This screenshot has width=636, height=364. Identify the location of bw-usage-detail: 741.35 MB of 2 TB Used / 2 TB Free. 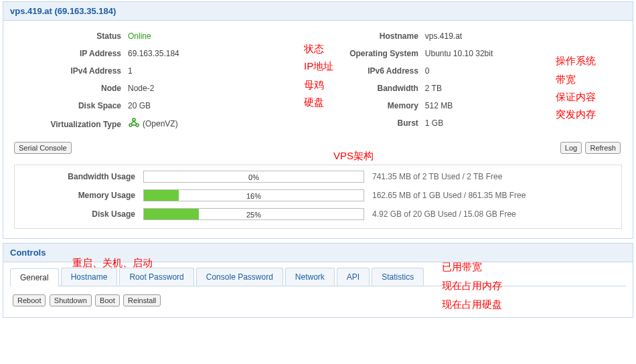
(437, 177).